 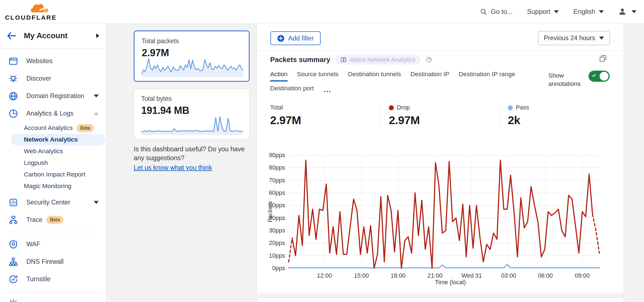 What do you see at coordinates (39, 79) in the screenshot?
I see `sidebar-item-label: Discover` at bounding box center [39, 79].